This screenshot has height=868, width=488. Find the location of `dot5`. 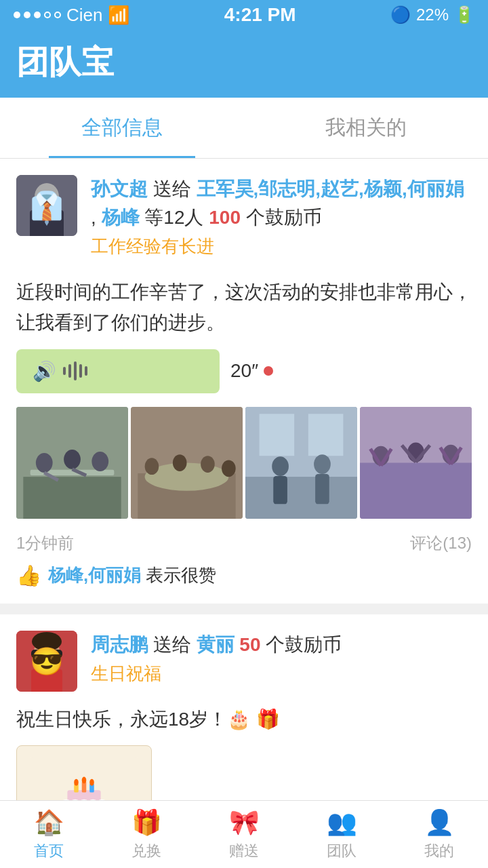

dot5 is located at coordinates (58, 15).